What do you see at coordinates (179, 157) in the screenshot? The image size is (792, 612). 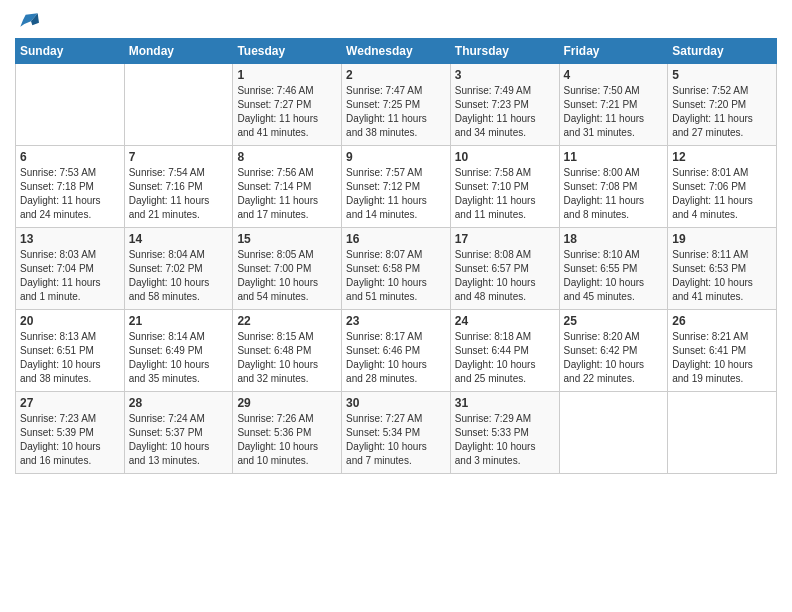 I see `day-number: 7` at bounding box center [179, 157].